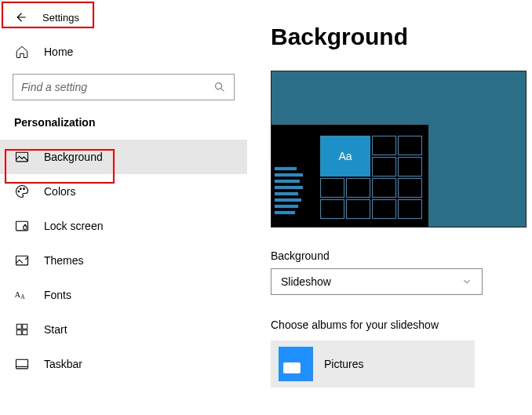 Image resolution: width=532 pixels, height=415 pixels. I want to click on sidebar-item-lockscreen: Lock screen, so click(124, 226).